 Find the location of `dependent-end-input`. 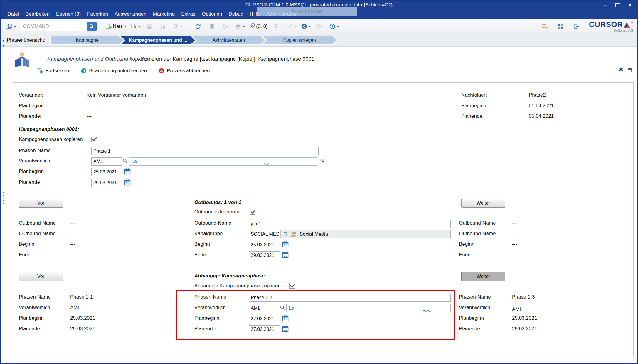

dependent-end-input is located at coordinates (264, 329).